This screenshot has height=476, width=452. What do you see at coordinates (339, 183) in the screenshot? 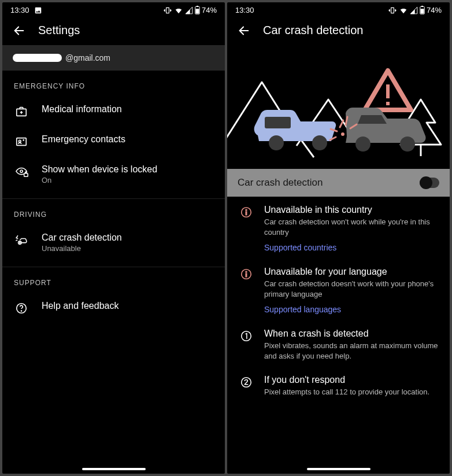
I see `toggle-row: Car crash detection` at bounding box center [339, 183].